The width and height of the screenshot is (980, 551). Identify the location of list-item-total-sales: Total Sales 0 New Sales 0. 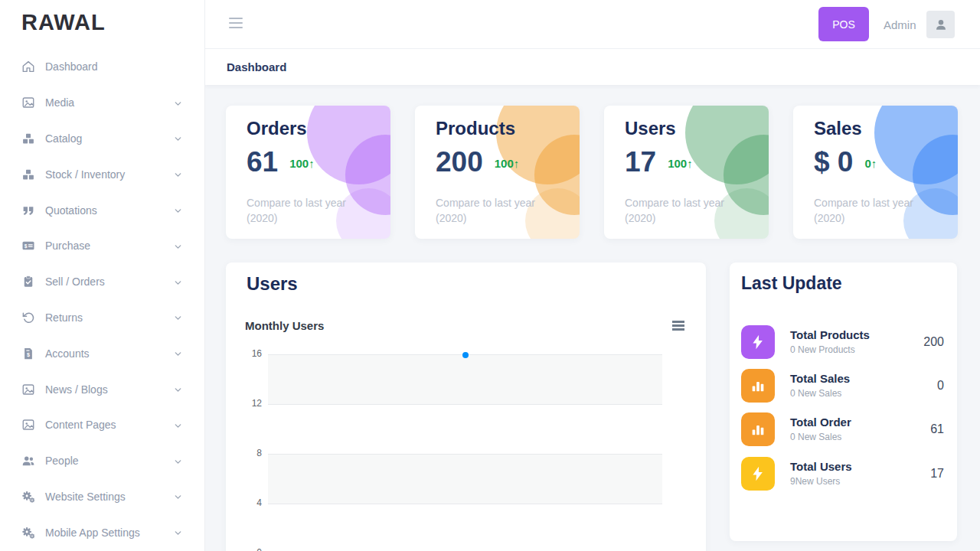
(844, 386).